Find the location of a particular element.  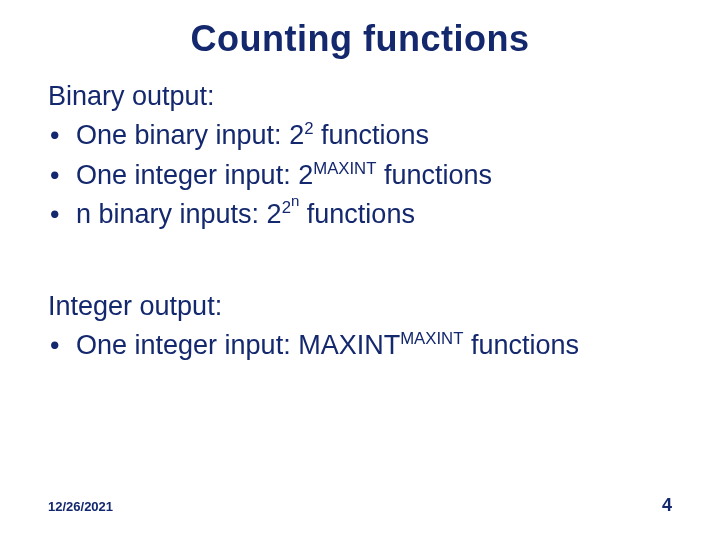

footer-date: 12/26/2021 is located at coordinates (80, 506).